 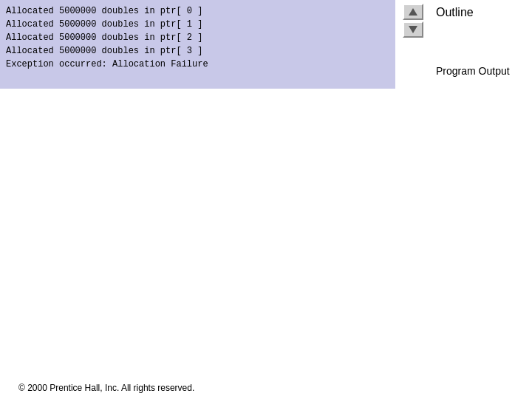 What do you see at coordinates (266, 388) in the screenshot?
I see `footer: © 2000 Prentice Hall, Inc. All rights re…` at bounding box center [266, 388].